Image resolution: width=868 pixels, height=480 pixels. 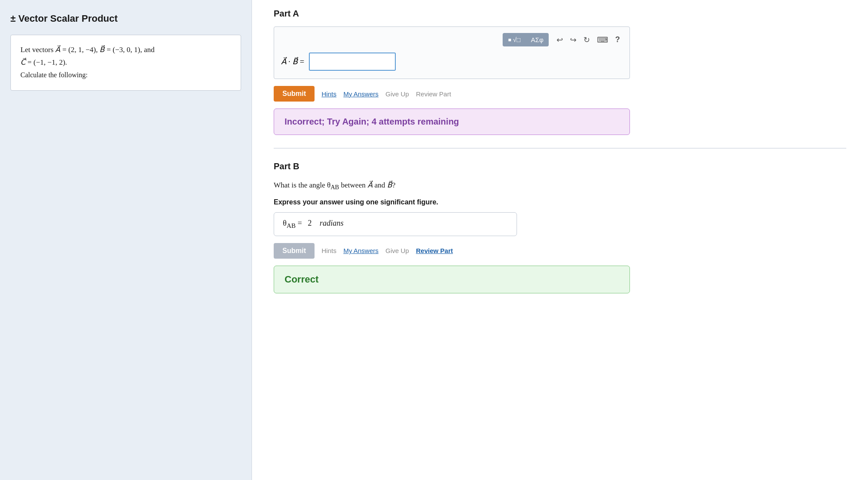 What do you see at coordinates (395, 224) in the screenshot?
I see `answer-display-box: θAB = 2 radians` at bounding box center [395, 224].